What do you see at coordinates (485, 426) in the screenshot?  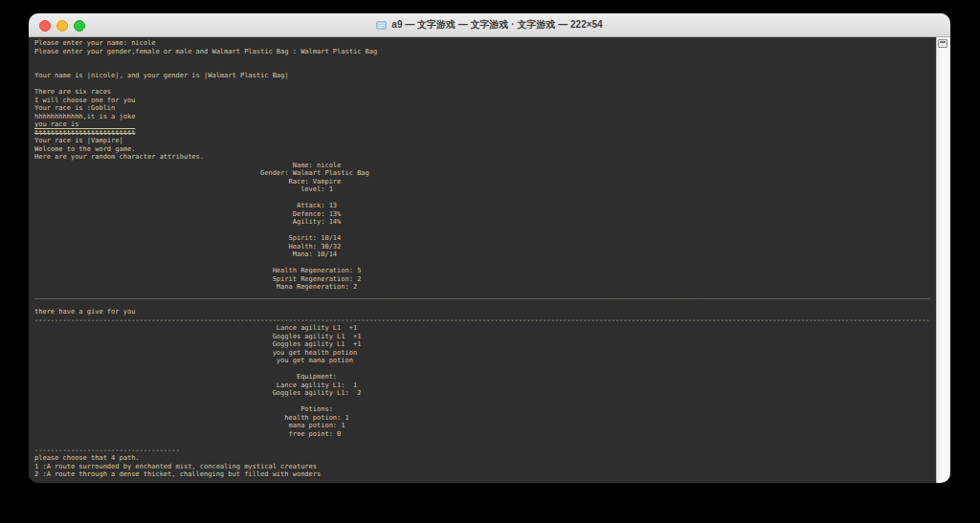 I see `terminal-line: mana potion: 1` at bounding box center [485, 426].